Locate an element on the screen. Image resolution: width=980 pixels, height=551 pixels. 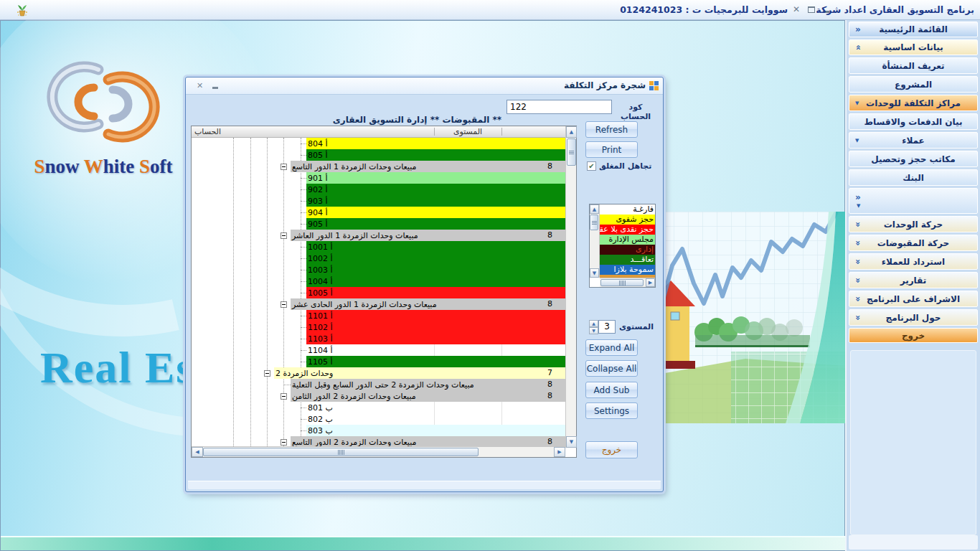
print-button: Print is located at coordinates (611, 149).